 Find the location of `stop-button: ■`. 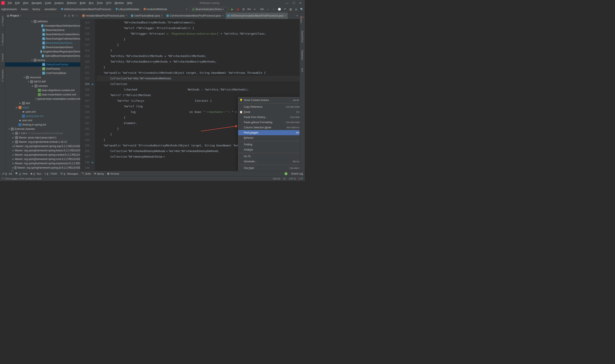

stop-button: ■ is located at coordinates (254, 9).